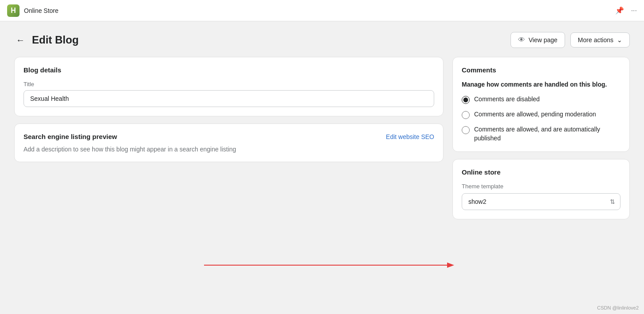  Describe the element at coordinates (541, 172) in the screenshot. I see `online-store-title: Online store` at that location.